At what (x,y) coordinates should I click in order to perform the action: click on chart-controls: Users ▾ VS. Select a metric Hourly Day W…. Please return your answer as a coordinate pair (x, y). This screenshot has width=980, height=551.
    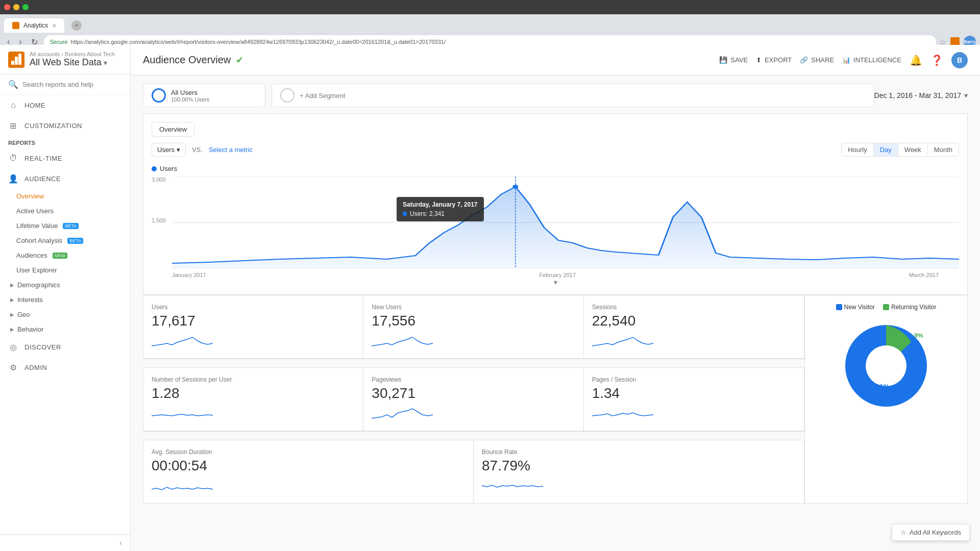
    Looking at the image, I should click on (555, 150).